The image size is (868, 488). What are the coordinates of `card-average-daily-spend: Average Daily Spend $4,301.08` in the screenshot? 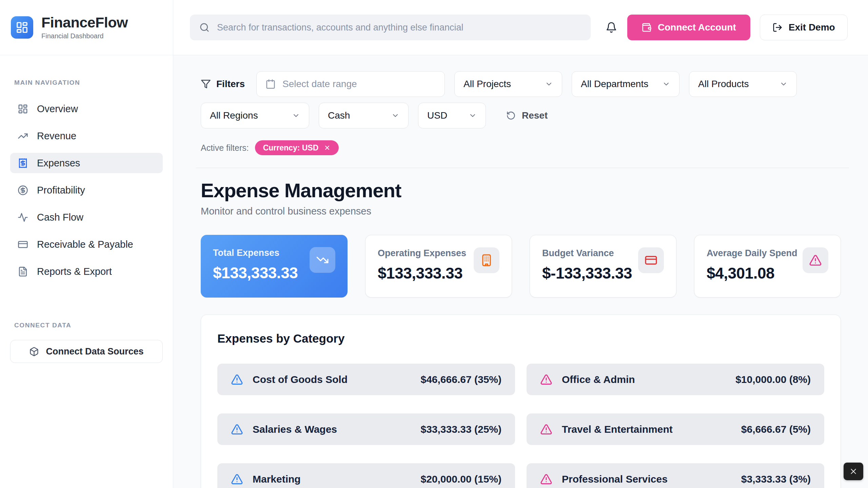 It's located at (768, 266).